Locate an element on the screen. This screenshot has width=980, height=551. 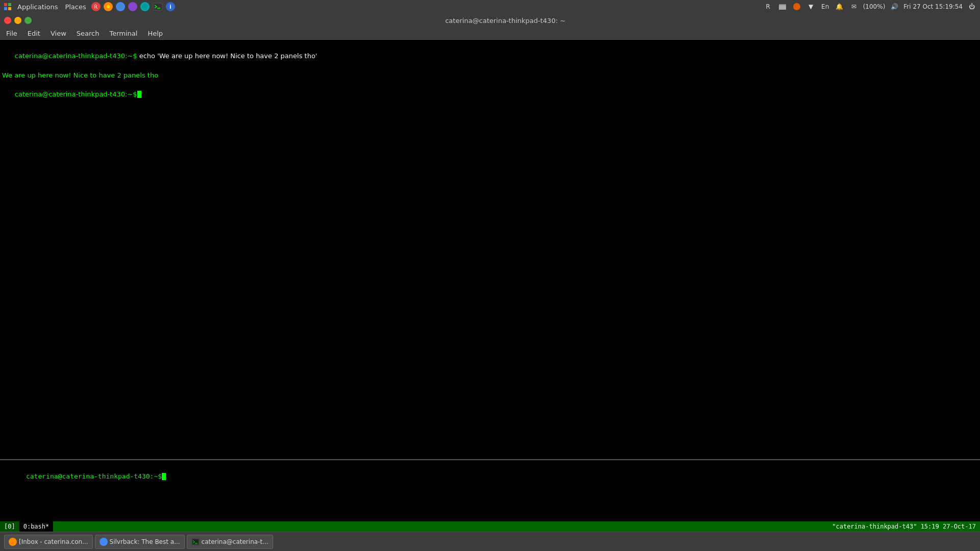
applications-menu: Applications is located at coordinates (38, 7).